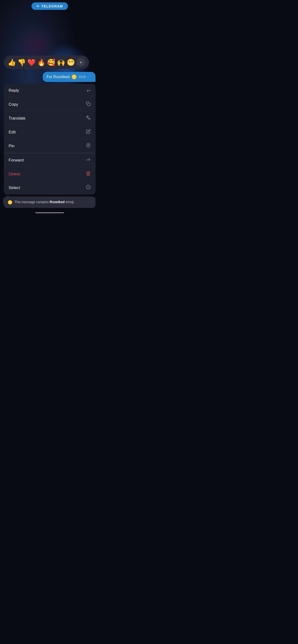 This screenshot has height=644, width=298. What do you see at coordinates (38, 6) in the screenshot?
I see `telegram-icon: ✈` at bounding box center [38, 6].